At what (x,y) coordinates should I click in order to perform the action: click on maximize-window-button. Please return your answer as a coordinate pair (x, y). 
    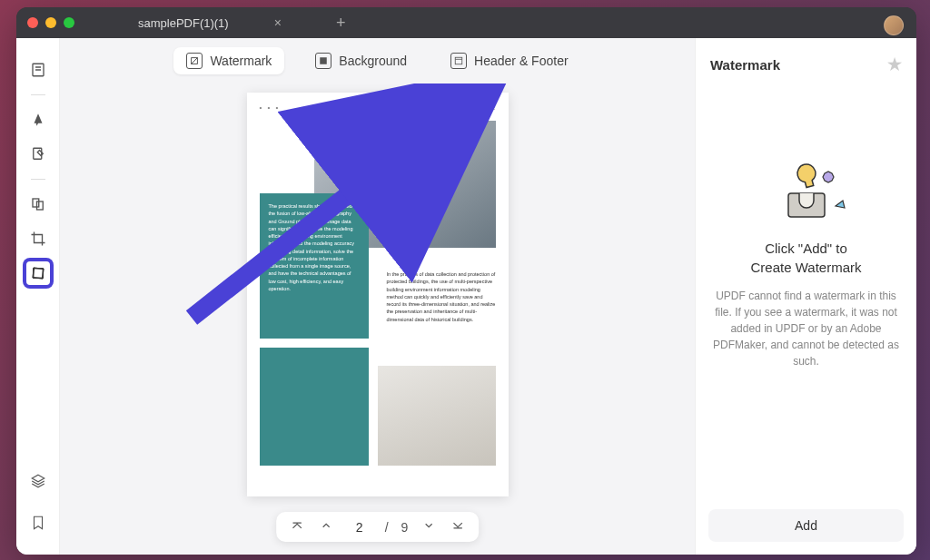
    Looking at the image, I should click on (69, 23).